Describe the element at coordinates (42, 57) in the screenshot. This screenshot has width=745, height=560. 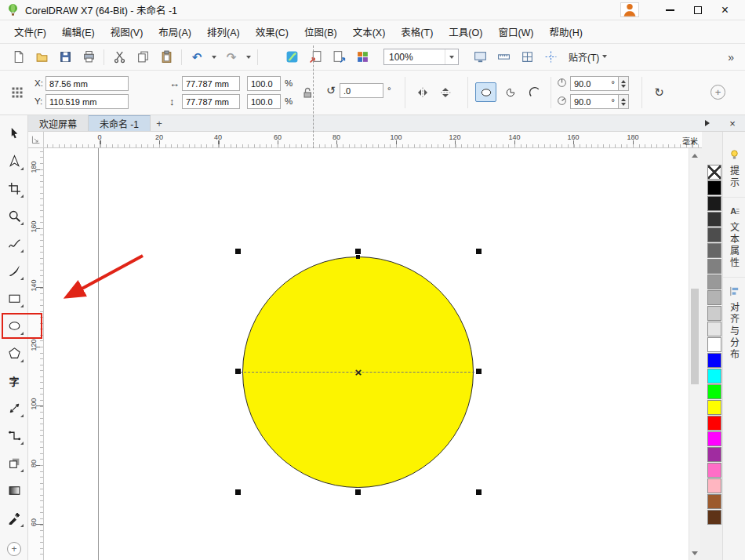
I see `open-button` at that location.